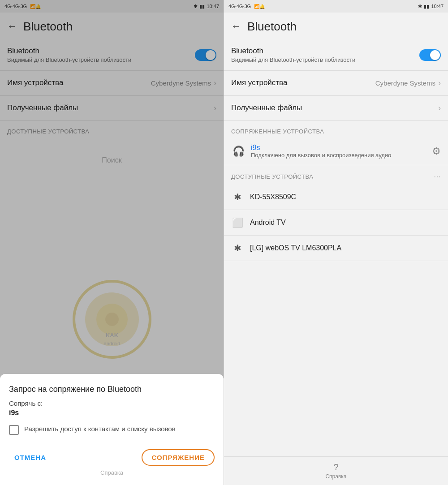  Describe the element at coordinates (336, 471) in the screenshot. I see `bottom-bar-right: ? Справка` at that location.